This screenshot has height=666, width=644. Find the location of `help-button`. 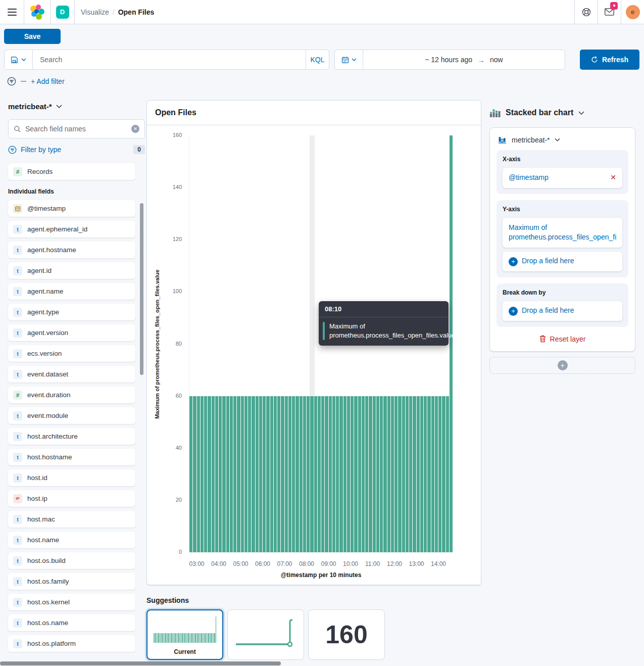

help-button is located at coordinates (586, 12).